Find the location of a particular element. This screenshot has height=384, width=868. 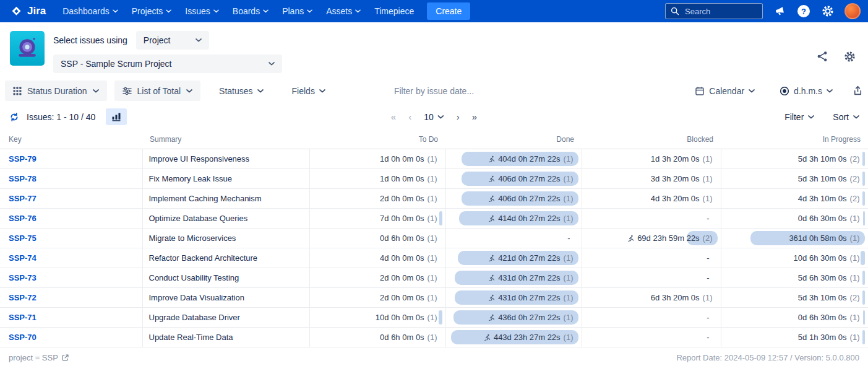

settings-gear-icon is located at coordinates (828, 11).